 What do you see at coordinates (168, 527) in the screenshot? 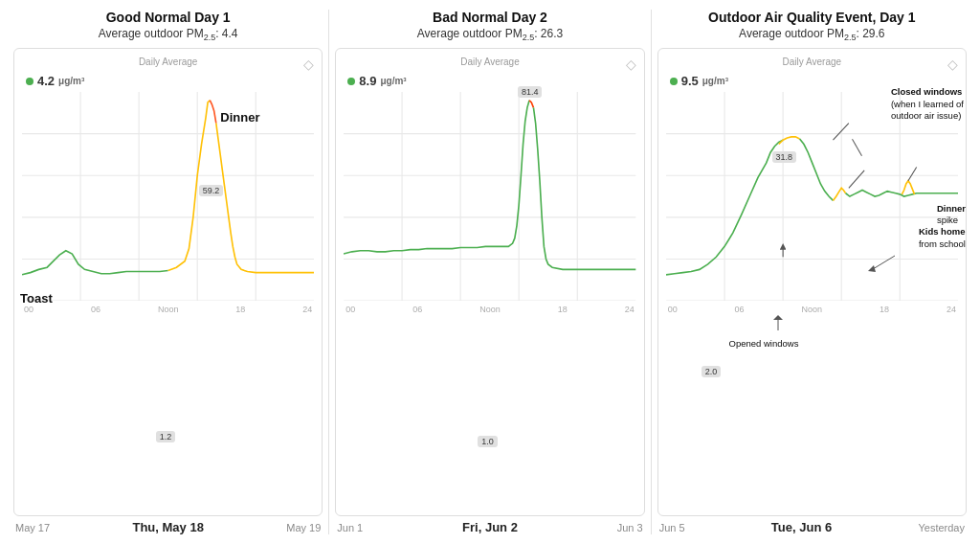
I see `panel1-date-bar: May 17 Thu, May 18 May 19` at bounding box center [168, 527].